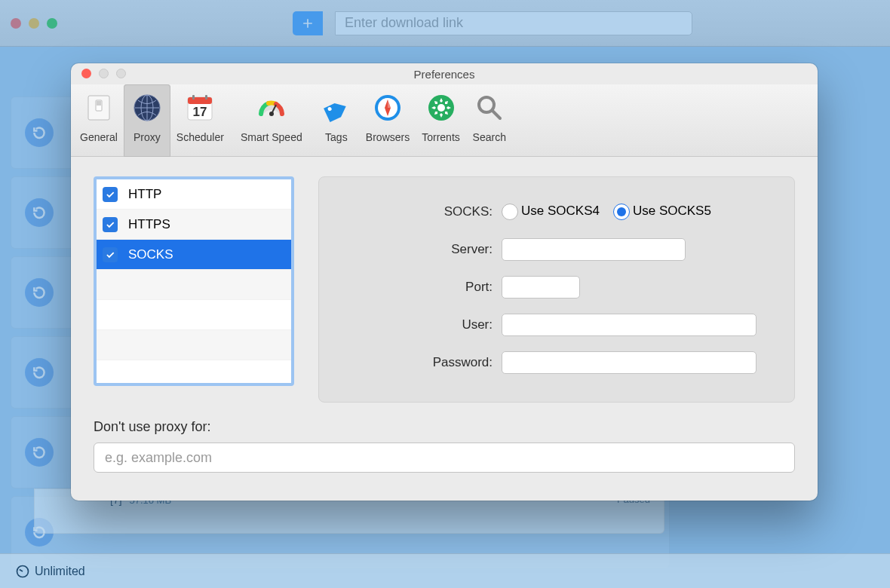  I want to click on tab-tags: Tags, so click(336, 121).